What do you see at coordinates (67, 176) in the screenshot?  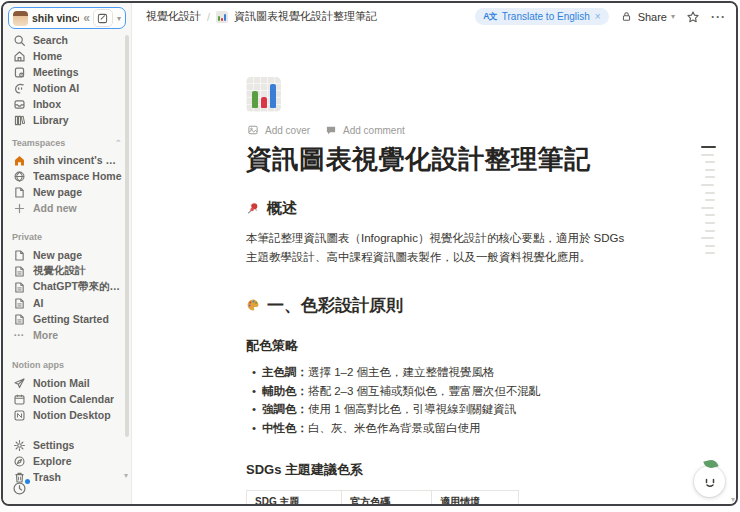 I see `sidebar-item-teamspace-home: Teamspace Home` at bounding box center [67, 176].